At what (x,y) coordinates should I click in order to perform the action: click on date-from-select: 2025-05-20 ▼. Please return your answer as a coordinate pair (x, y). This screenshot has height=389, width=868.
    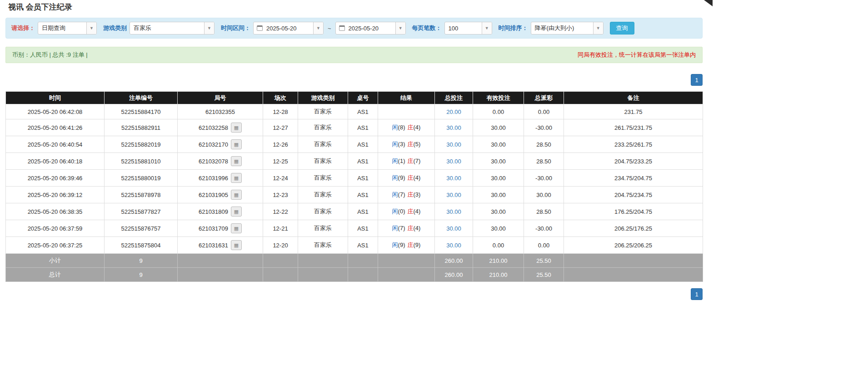
    Looking at the image, I should click on (288, 28).